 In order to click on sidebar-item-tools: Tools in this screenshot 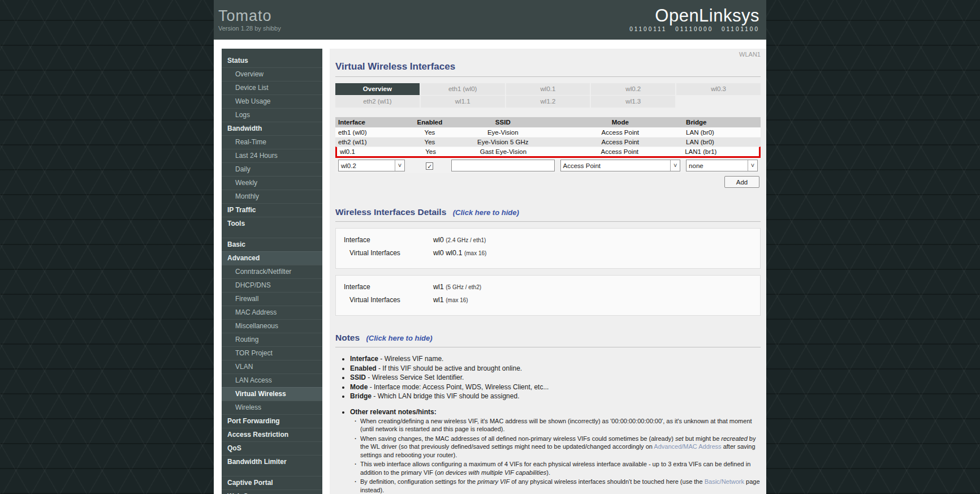, I will do `click(272, 224)`.